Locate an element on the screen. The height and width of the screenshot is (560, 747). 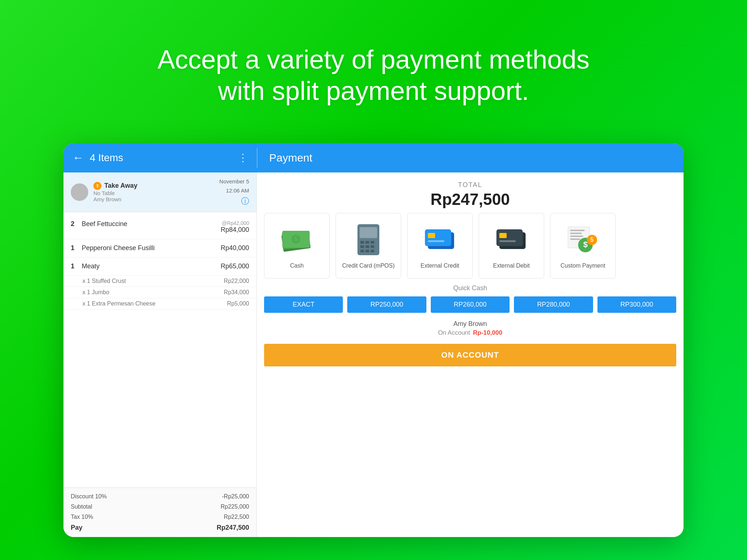
discount-label: Discount 10% is located at coordinates (89, 497).